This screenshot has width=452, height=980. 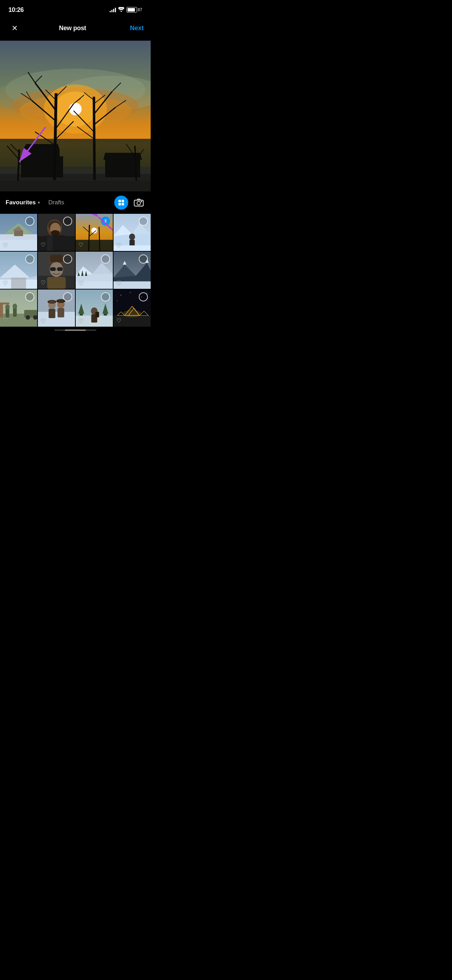 What do you see at coordinates (35, 202) in the screenshot?
I see `album-left: Favourites ▾ Drafts` at bounding box center [35, 202].